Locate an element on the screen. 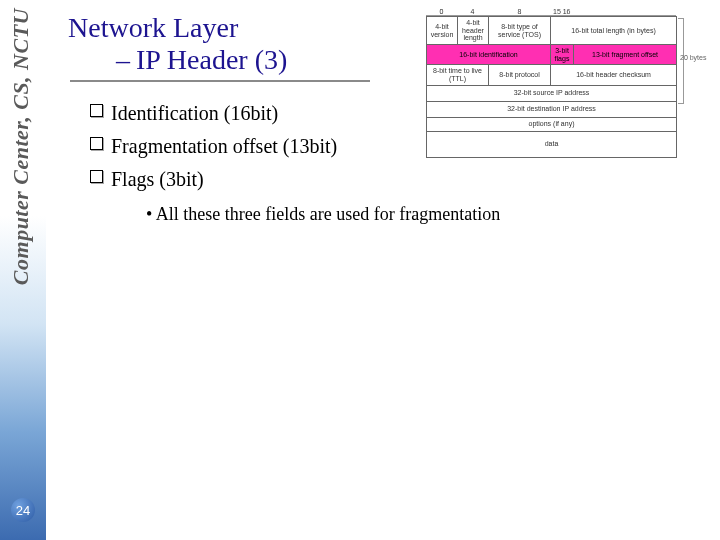 The image size is (720, 540). bullet-text: Identification (16bit) is located at coordinates (194, 114).